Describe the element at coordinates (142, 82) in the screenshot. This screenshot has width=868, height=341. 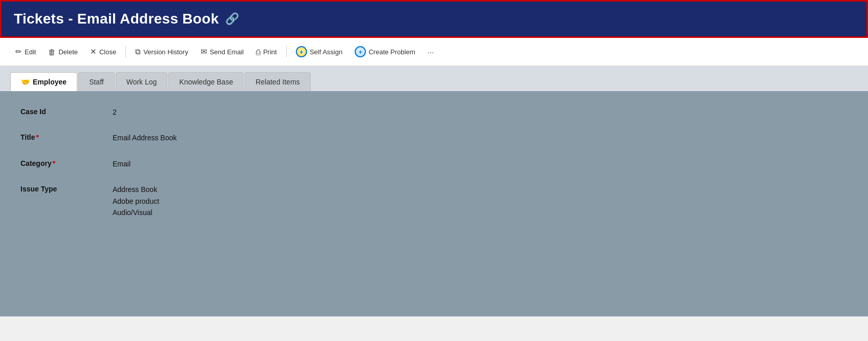
I see `work-log-tab-label: Work Log` at that location.